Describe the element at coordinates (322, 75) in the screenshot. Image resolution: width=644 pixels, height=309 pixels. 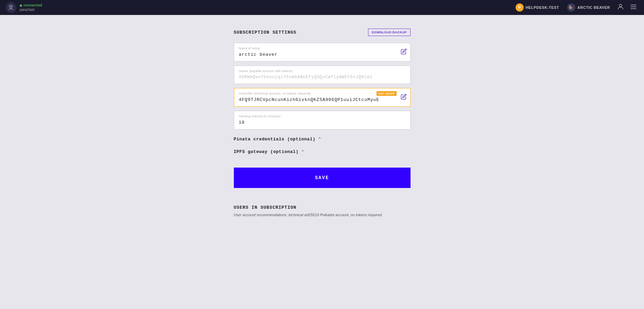
I see `owner-field-group: Owner (payable account with tokens) 4GRW…` at that location.